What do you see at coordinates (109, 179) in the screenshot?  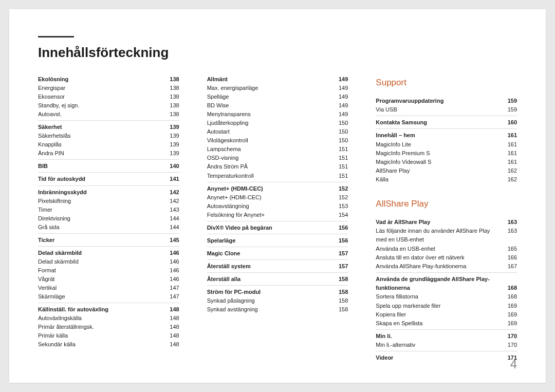 I see `toc-entry-bold: Tid för autoskydd141` at bounding box center [109, 179].